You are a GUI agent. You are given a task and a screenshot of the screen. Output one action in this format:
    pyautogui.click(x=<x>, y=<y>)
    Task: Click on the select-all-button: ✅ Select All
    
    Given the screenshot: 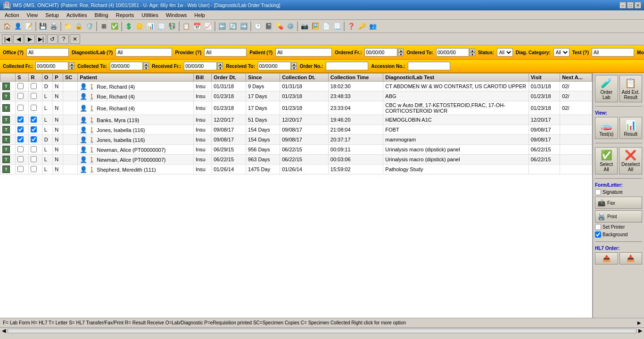 What is the action you would take?
    pyautogui.click(x=606, y=161)
    